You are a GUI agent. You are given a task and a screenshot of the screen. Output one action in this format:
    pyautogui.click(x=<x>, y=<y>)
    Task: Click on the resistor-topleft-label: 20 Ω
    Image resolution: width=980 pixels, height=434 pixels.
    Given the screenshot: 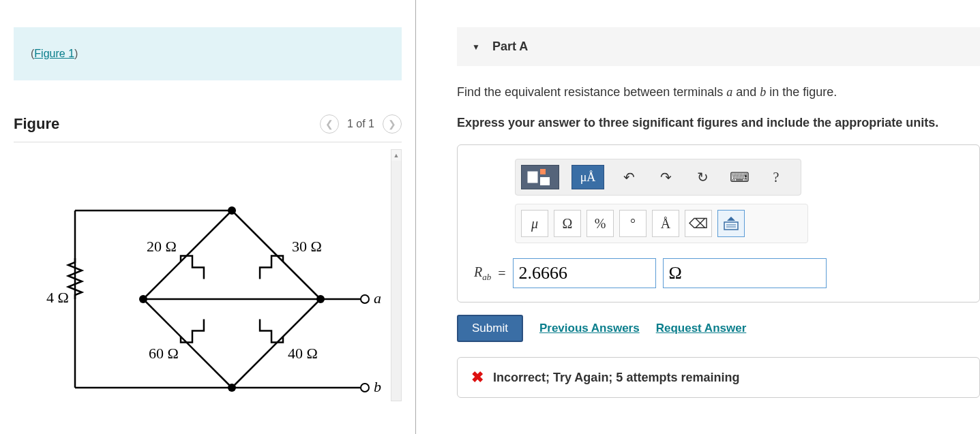 What is the action you would take?
    pyautogui.click(x=162, y=247)
    